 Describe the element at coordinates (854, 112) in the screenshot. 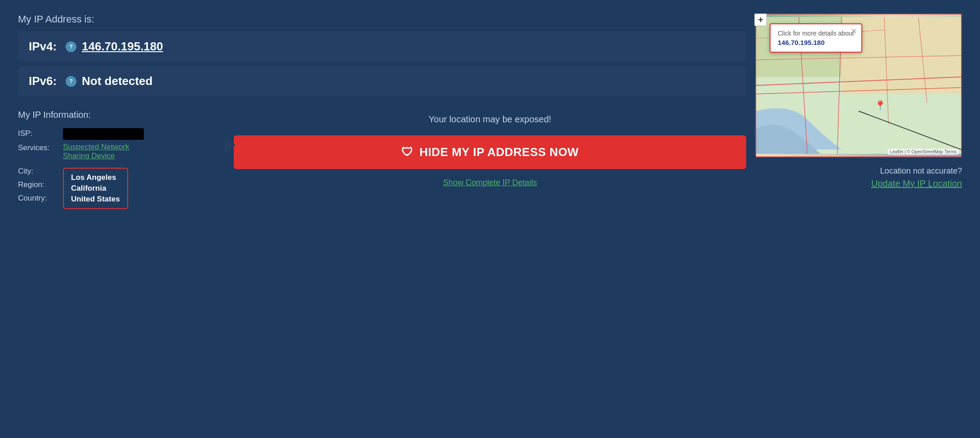

I see `right-panel: +` at that location.